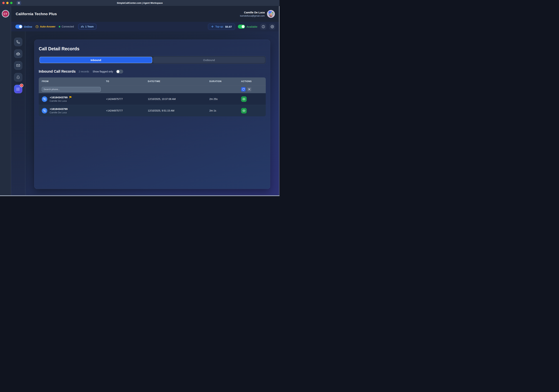  I want to click on workspace-rail: CT, so click(5, 101).